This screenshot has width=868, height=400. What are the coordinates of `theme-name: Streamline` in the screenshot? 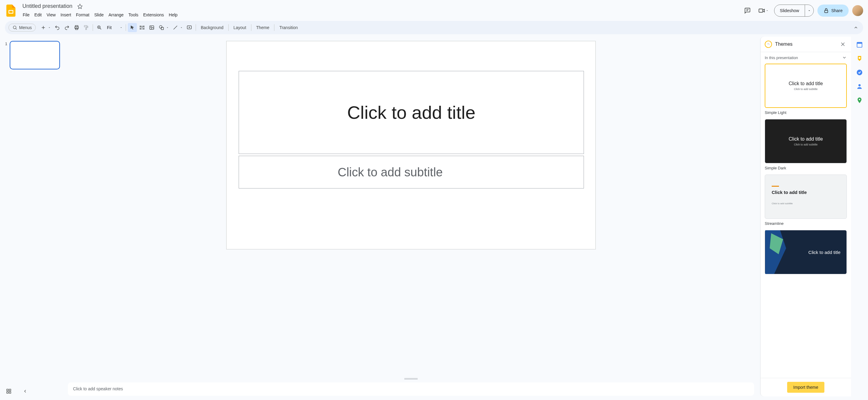 It's located at (806, 223).